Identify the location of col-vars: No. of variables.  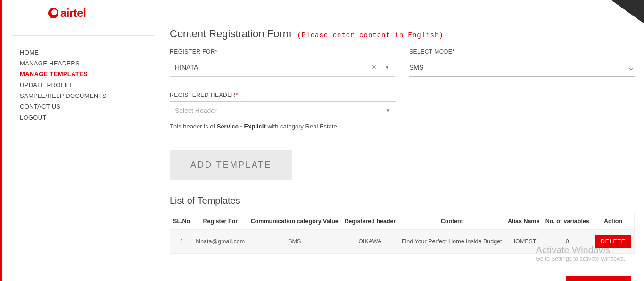
(568, 221).